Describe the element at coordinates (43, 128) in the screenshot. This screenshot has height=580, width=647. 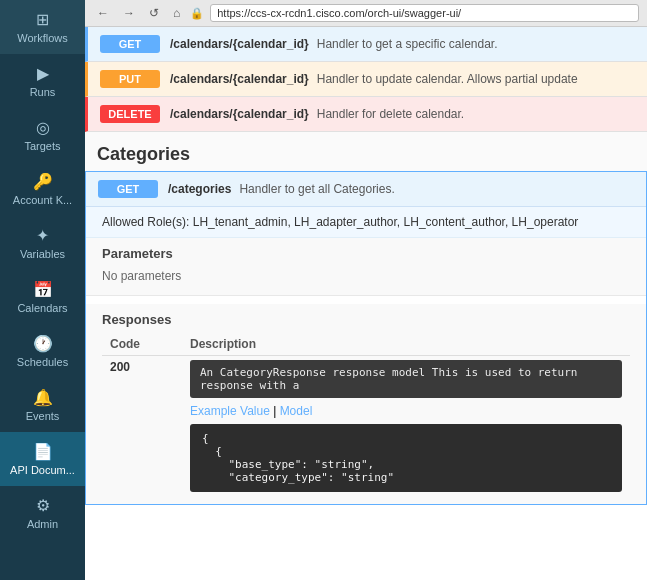
I see `targets-icon: ◎` at that location.